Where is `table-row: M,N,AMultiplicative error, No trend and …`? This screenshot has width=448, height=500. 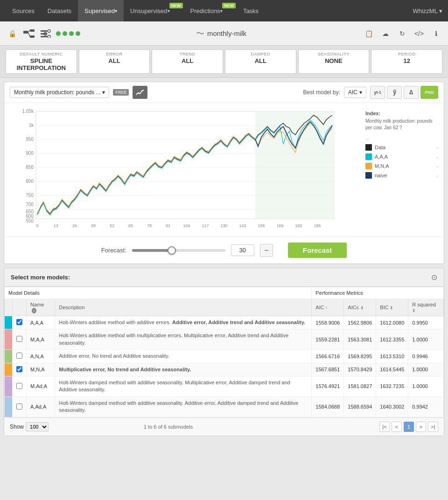 table-row: M,N,AMultiplicative error, No trend and … is located at coordinates (224, 369).